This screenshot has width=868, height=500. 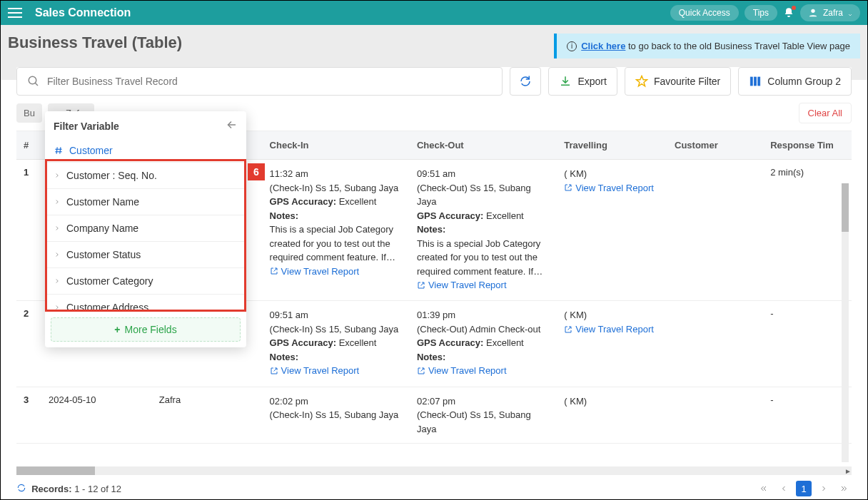 What do you see at coordinates (845, 322) in the screenshot?
I see `vertical-scrollbar` at bounding box center [845, 322].